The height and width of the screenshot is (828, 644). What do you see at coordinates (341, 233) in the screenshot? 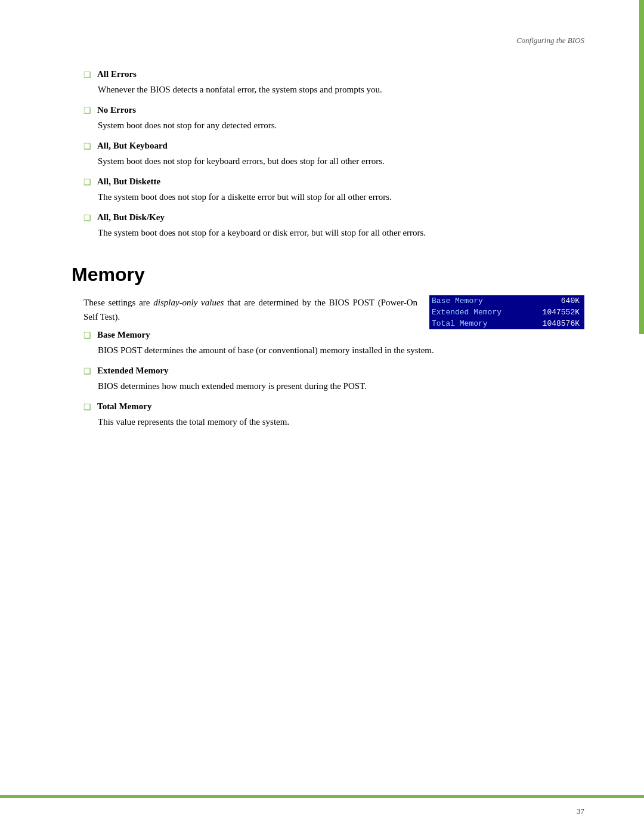
I see `bullet-desc-all-but-disk-key: The system boot does not stop for a keyb…` at bounding box center [341, 233].